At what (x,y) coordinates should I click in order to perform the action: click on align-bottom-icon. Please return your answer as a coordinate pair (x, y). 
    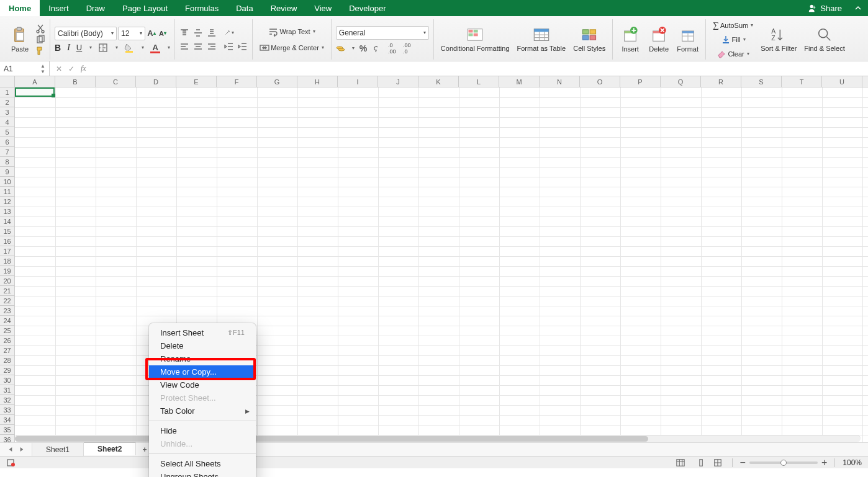
    Looking at the image, I should click on (212, 33).